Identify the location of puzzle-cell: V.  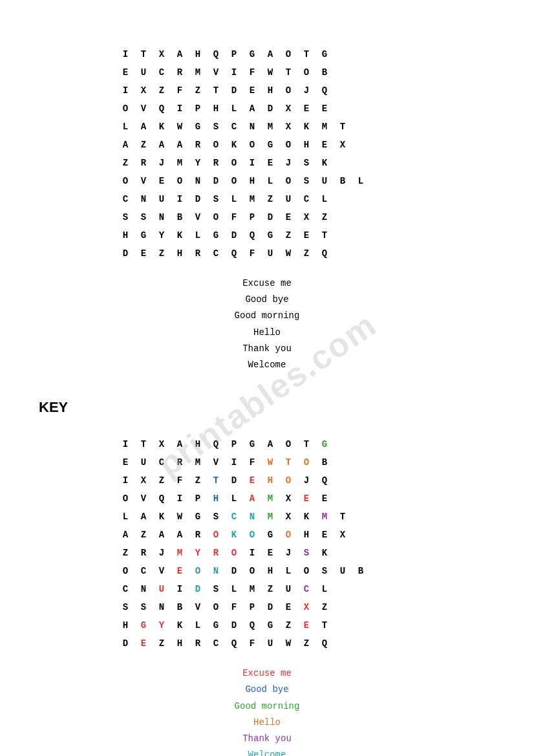
(144, 181).